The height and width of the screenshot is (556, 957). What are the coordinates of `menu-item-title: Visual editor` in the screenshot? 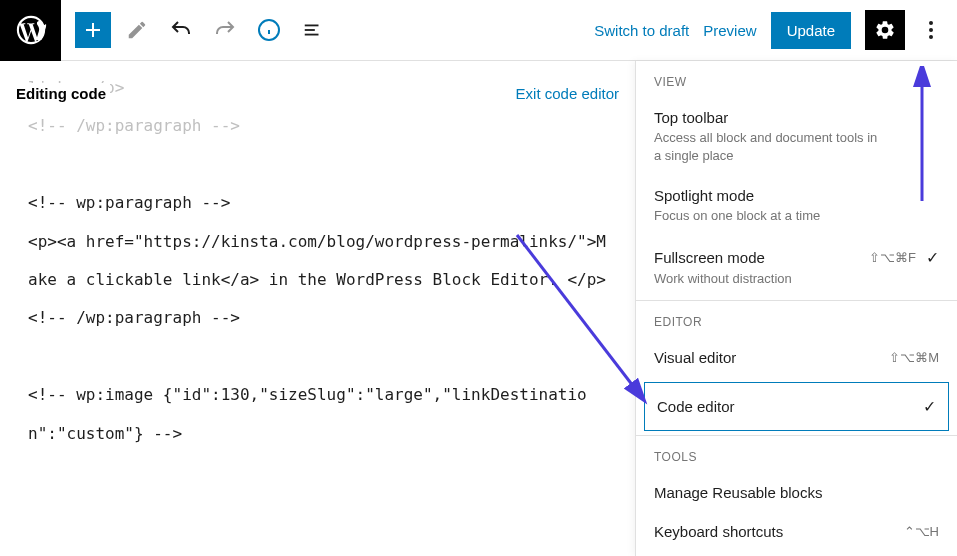 It's located at (695, 358).